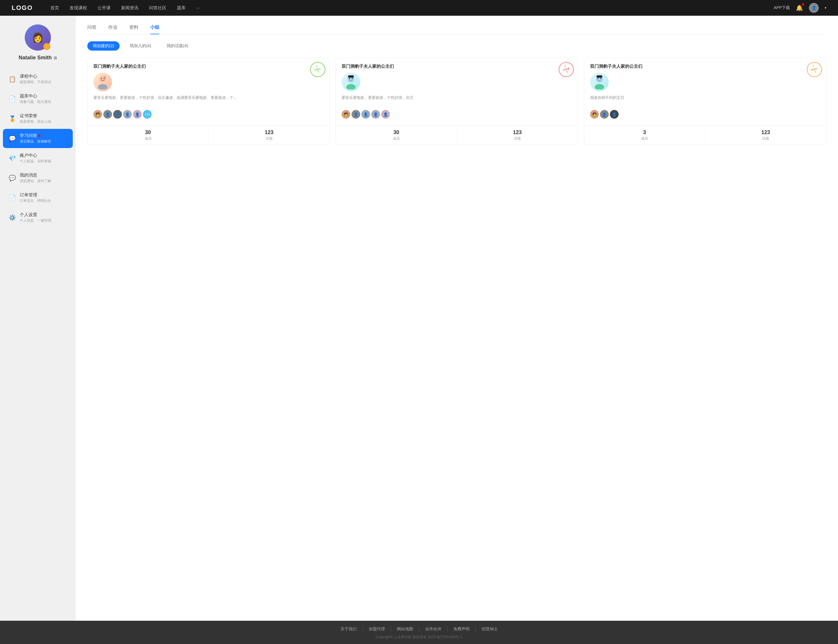  What do you see at coordinates (38, 198) in the screenshot?
I see `sidebar-item-orders: 📄 订单管理 订单支出、明明白白` at bounding box center [38, 198].